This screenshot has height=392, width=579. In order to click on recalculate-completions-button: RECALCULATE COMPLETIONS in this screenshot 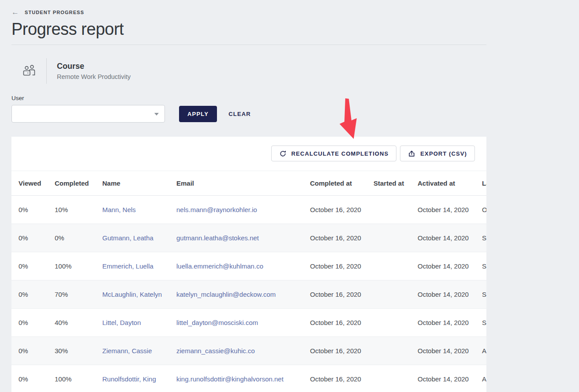, I will do `click(334, 153)`.